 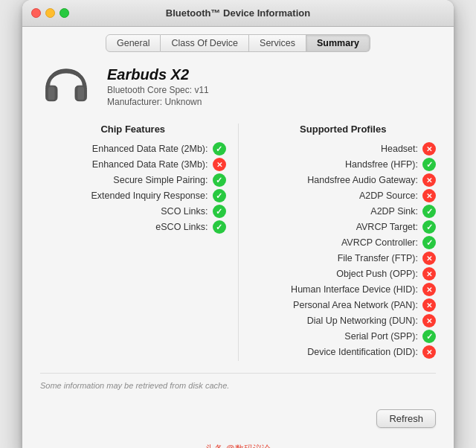 What do you see at coordinates (133, 149) in the screenshot?
I see `chip-feature-row: Enhanced Data Rate (2Mb):` at bounding box center [133, 149].